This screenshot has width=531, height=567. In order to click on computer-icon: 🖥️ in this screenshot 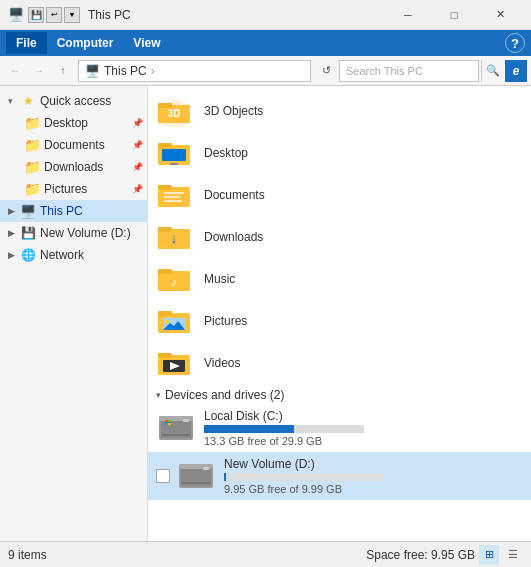, I will do `click(28, 211)`.